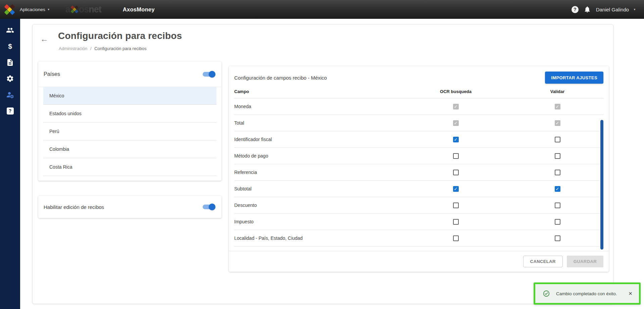 The height and width of the screenshot is (309, 644). I want to click on sidebar-item-money: $, so click(10, 46).